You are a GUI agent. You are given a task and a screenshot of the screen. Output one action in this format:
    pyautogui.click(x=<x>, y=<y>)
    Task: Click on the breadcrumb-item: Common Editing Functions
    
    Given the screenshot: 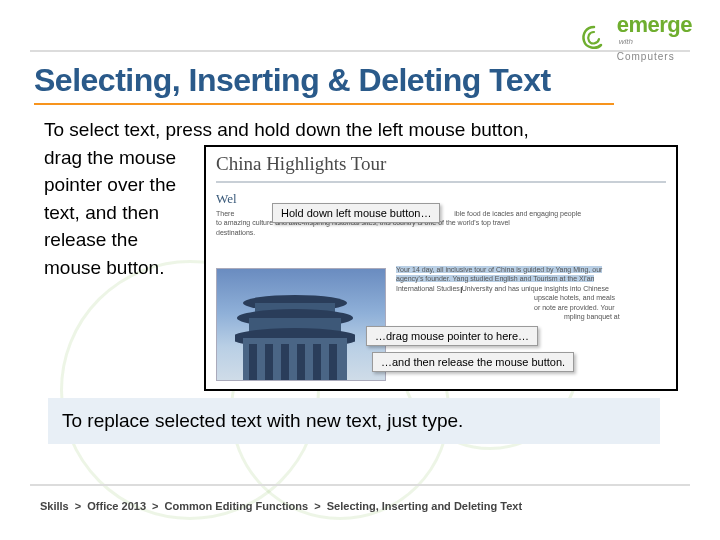 What is the action you would take?
    pyautogui.click(x=237, y=506)
    